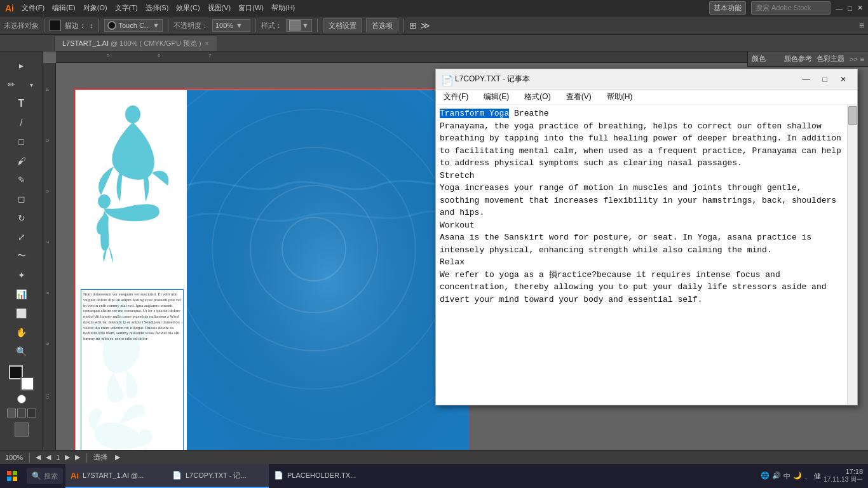  What do you see at coordinates (579, 97) in the screenshot?
I see `np-menu-view: 查看(V)` at bounding box center [579, 97].